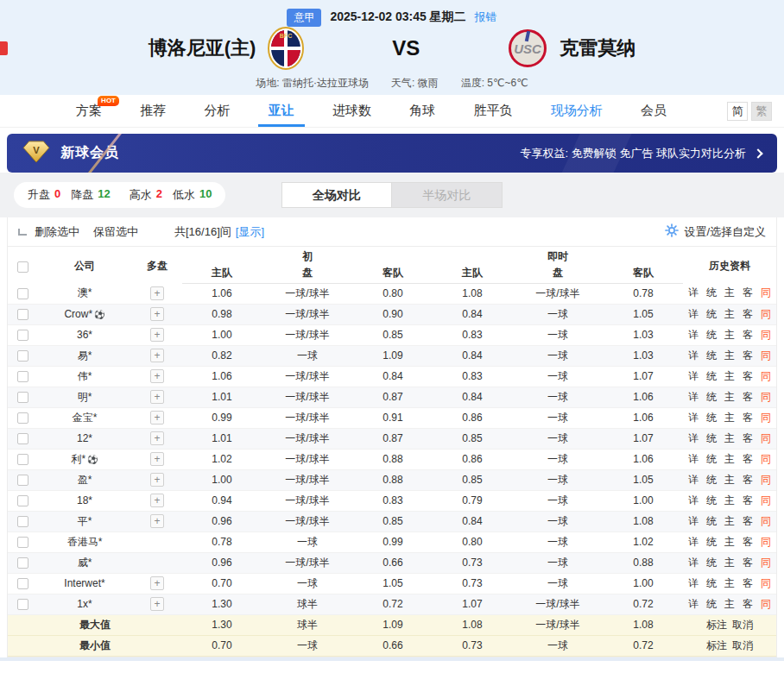 The image size is (784, 673). Describe the element at coordinates (116, 232) in the screenshot. I see `keep-selected-button: 保留选中` at that location.